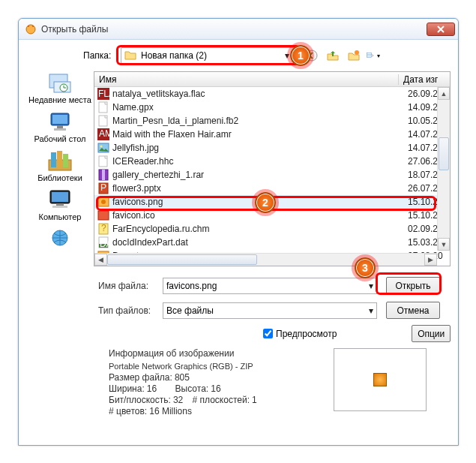 The image size is (476, 463). I want to click on col-name: Имя, so click(247, 80).